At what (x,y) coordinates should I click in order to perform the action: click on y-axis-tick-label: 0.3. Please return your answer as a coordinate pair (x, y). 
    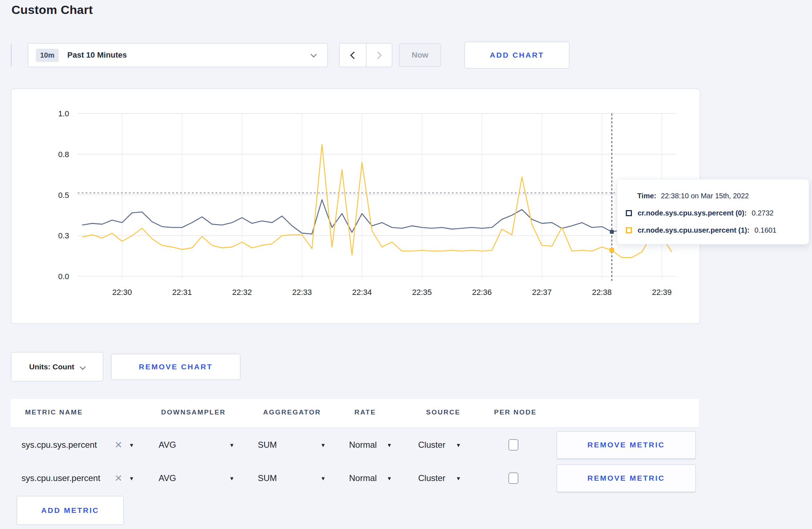
    Looking at the image, I should click on (64, 236).